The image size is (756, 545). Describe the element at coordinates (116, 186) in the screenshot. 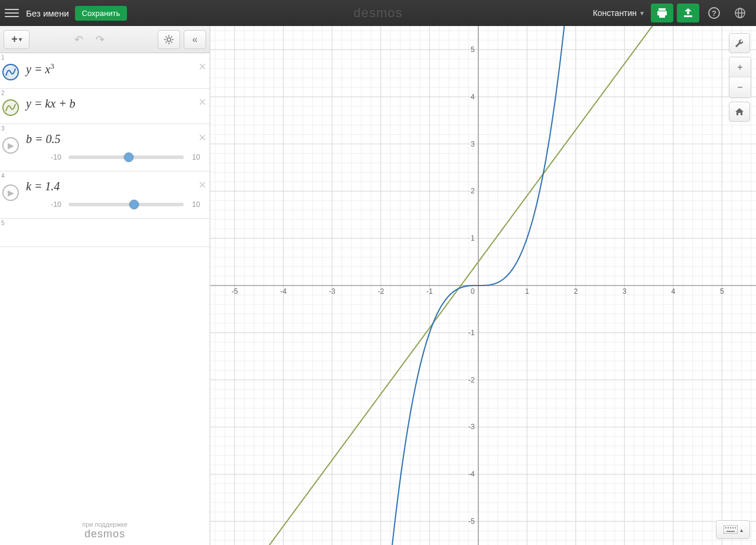

I see `expression-text: k = 1.4` at that location.